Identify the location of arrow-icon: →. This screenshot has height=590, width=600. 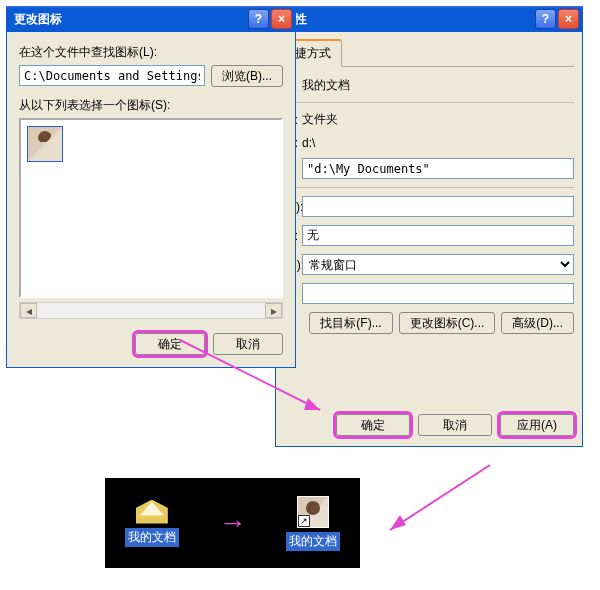
(232, 523).